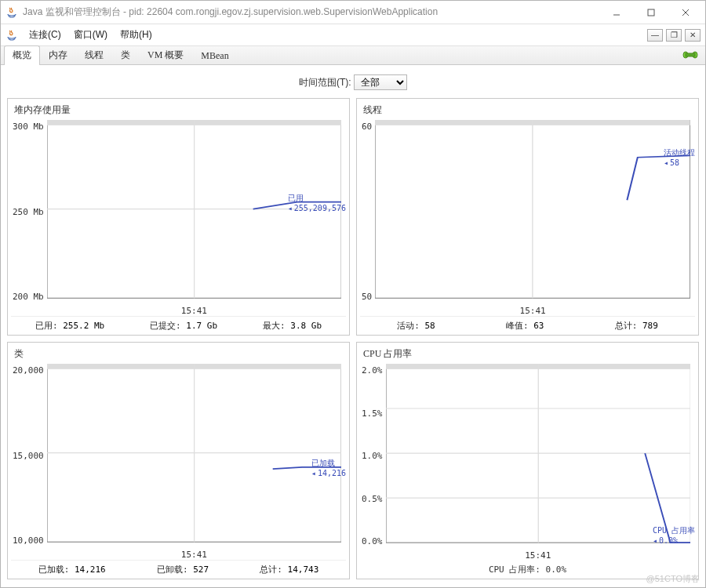 Image resolution: width=706 pixels, height=588 pixels. What do you see at coordinates (315, 13) in the screenshot?
I see `window-title: Java 监视和管理控制台 - pid: 22604 com.rongji.eg…` at bounding box center [315, 13].